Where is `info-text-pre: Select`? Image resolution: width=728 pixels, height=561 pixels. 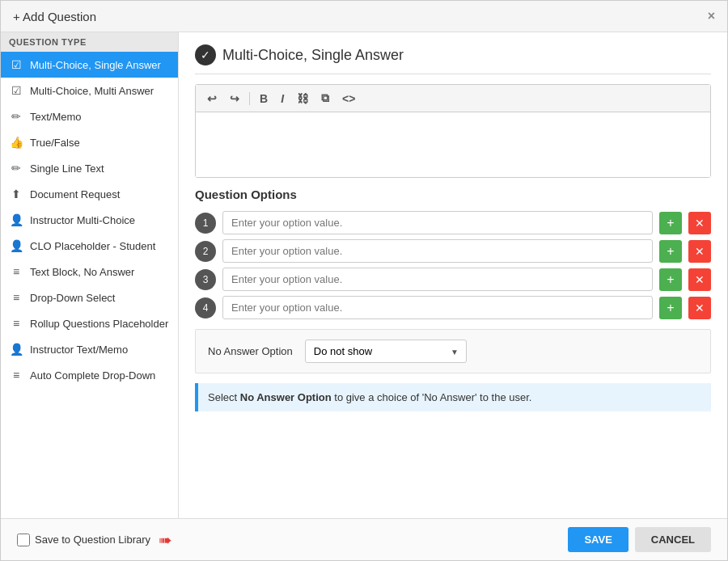 info-text-pre: Select is located at coordinates (224, 398).